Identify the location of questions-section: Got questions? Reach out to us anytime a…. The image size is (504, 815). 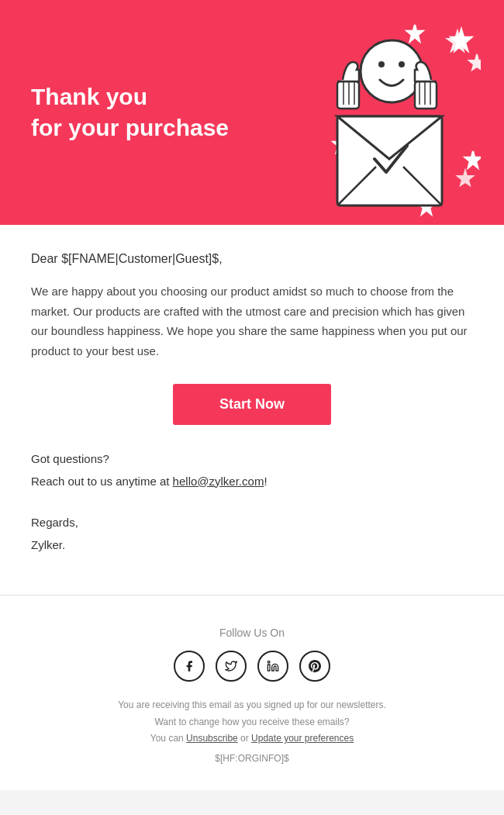
(252, 470).